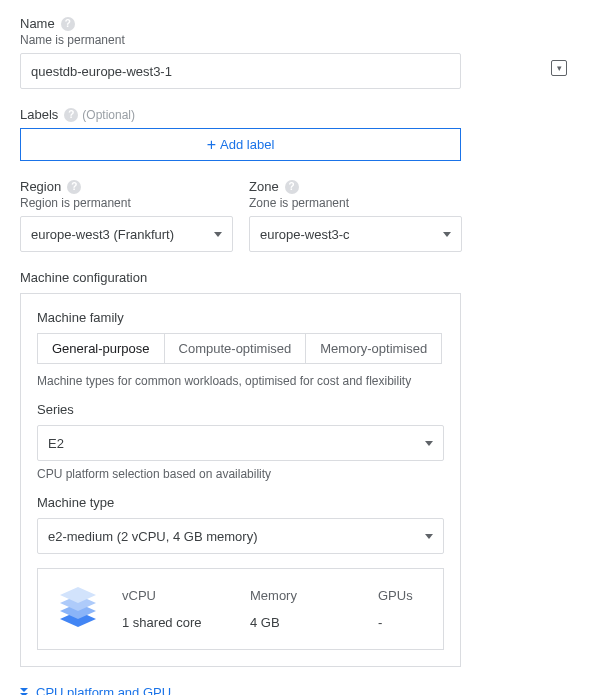  What do you see at coordinates (126, 203) in the screenshot?
I see `region-hint: Region is permanent` at bounding box center [126, 203].